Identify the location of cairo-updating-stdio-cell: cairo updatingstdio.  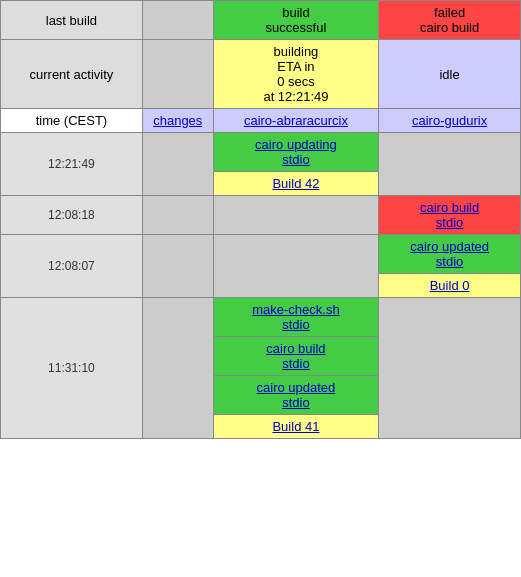
(296, 152).